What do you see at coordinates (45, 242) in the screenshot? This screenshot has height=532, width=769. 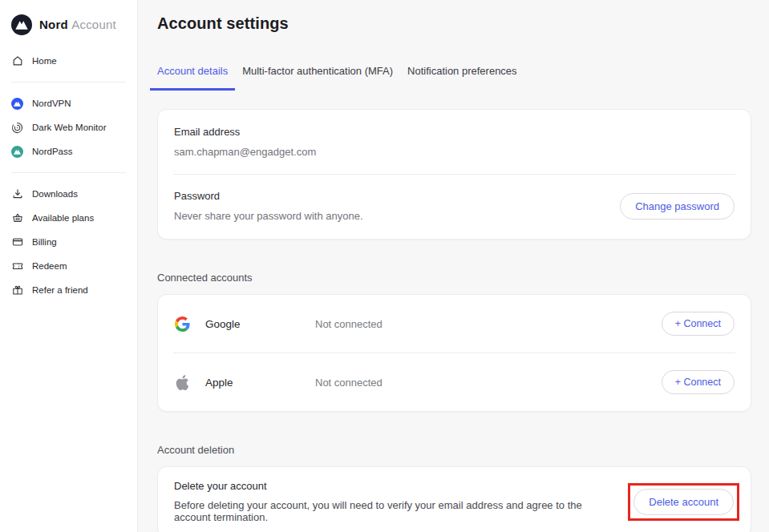 I see `sidebar-item-label: Billing` at bounding box center [45, 242].